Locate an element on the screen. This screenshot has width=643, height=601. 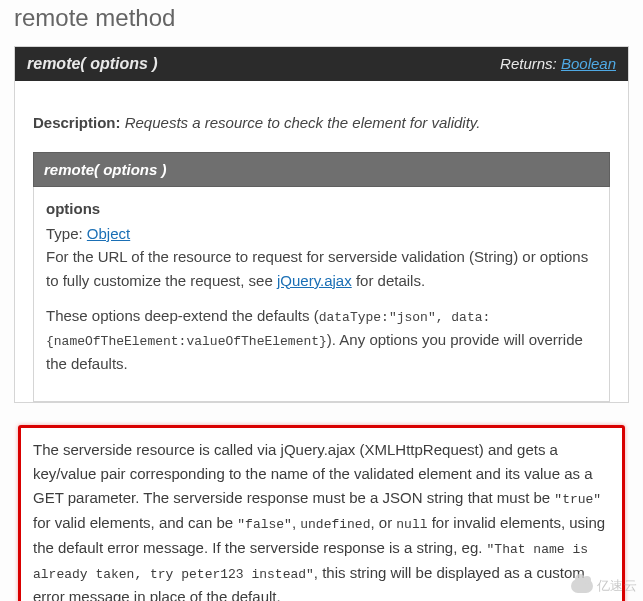
code-false: "false" is located at coordinates (264, 524).